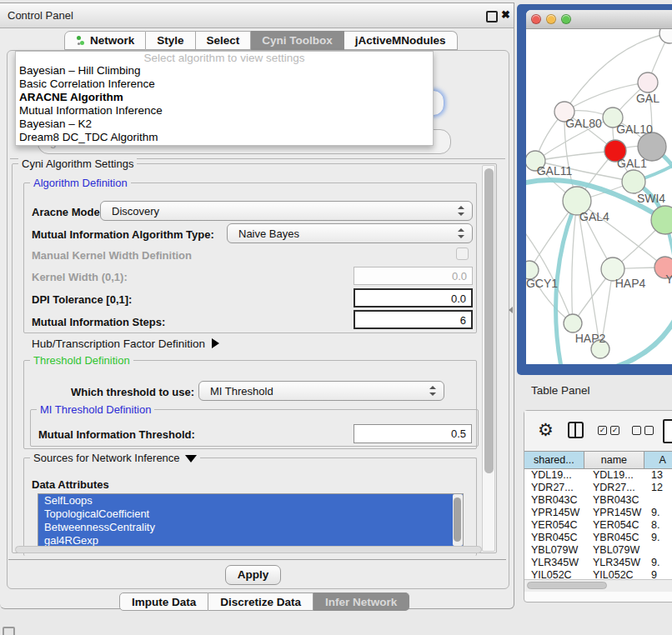 This screenshot has width=672, height=635. What do you see at coordinates (261, 602) in the screenshot?
I see `tab-discretize-data: Discretize Data` at bounding box center [261, 602].